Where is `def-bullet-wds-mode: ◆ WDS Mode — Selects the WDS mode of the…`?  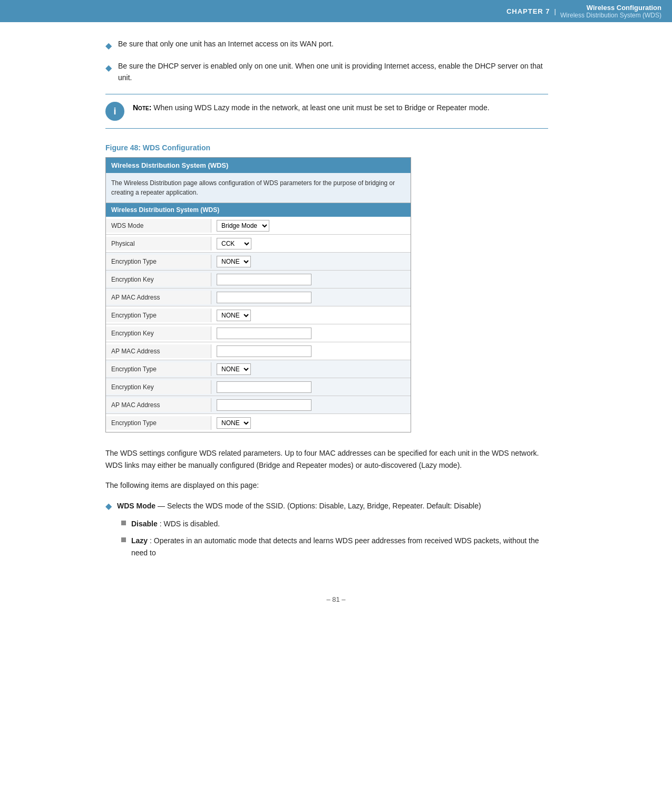
def-bullet-wds-mode: ◆ WDS Mode — Selects the WDS mode of the… is located at coordinates (327, 506).